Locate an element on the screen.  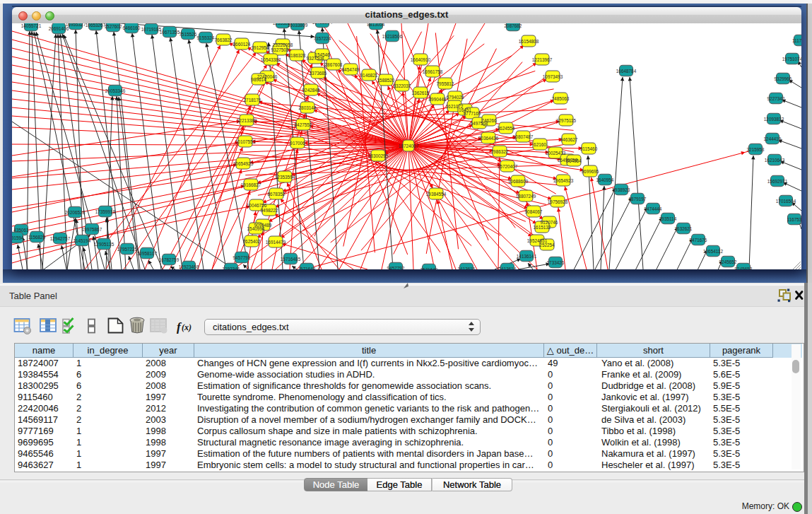
svg-text: 16782759 is located at coordinates (170, 260).